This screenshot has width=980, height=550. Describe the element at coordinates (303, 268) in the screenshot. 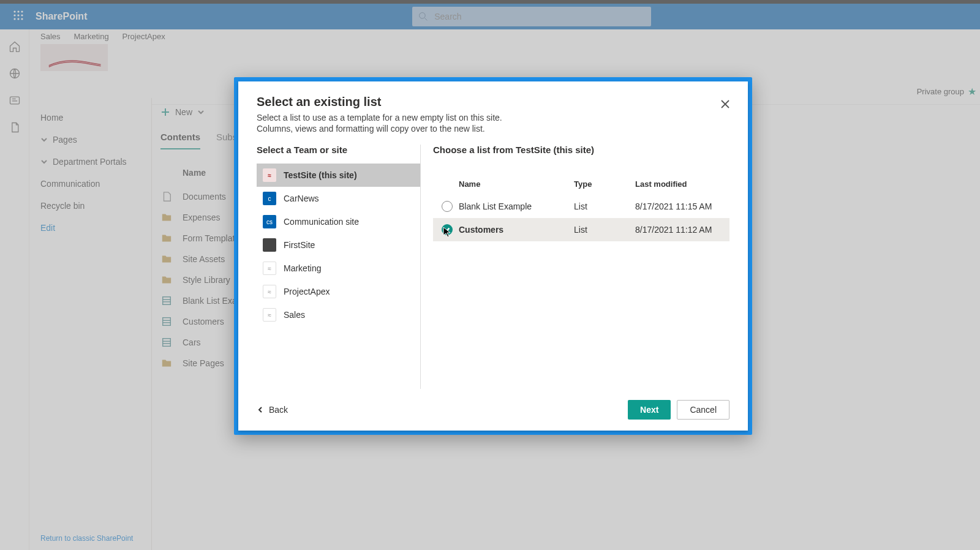

I see `site-label: Marketing` at that location.